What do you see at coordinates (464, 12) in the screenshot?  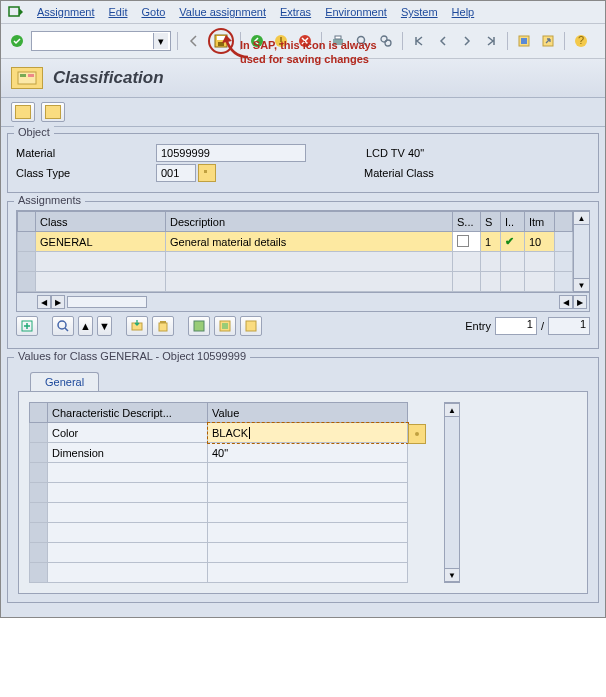 I see `menu-help: Help` at bounding box center [464, 12].